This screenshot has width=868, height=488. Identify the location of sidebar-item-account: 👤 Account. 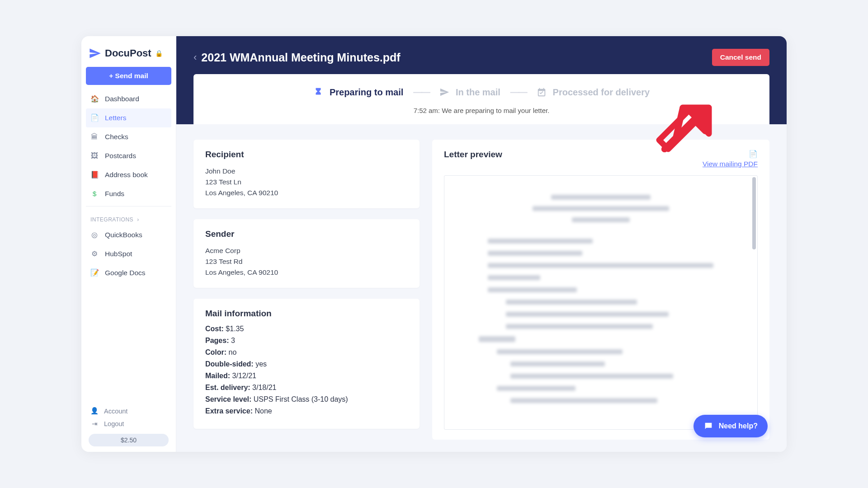
(128, 411).